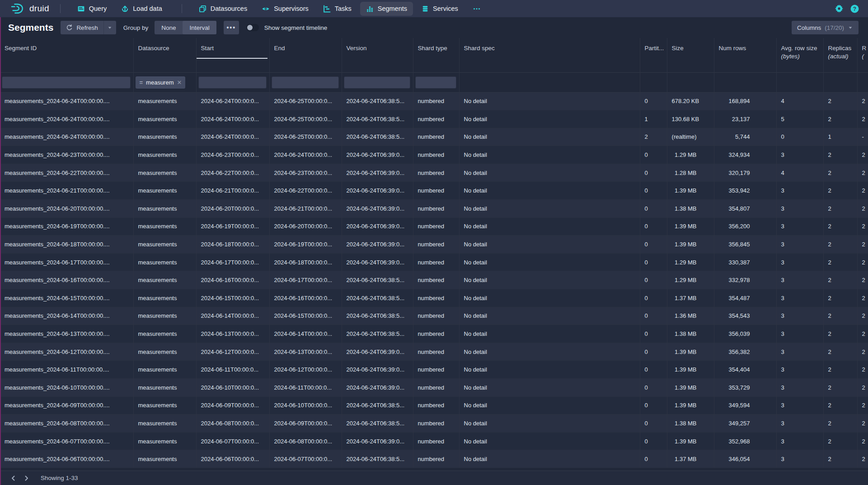  Describe the element at coordinates (800, 55) in the screenshot. I see `column-header-avg-row-size: Avg. row size(bytes)` at that location.